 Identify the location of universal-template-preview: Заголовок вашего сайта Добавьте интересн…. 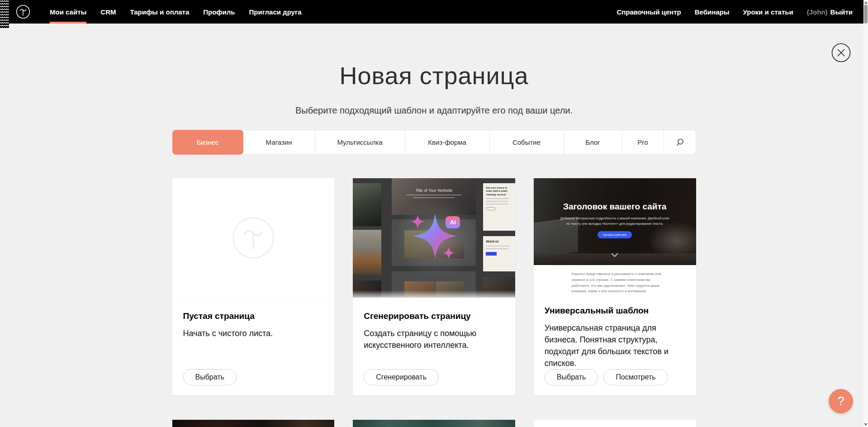
(615, 235).